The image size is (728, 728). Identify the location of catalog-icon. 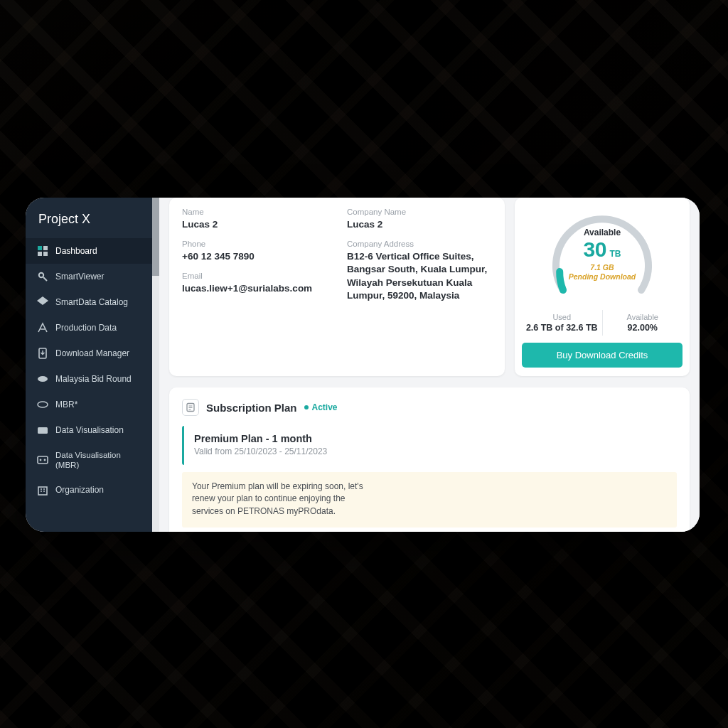
(43, 302).